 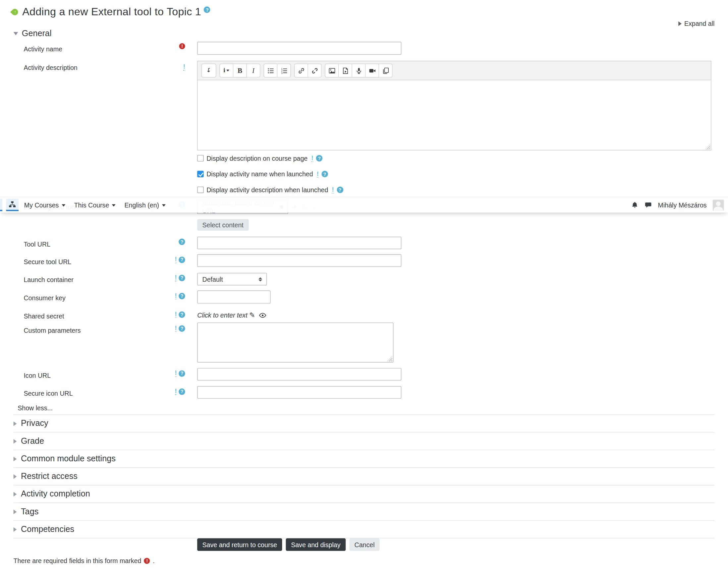 What do you see at coordinates (364, 459) in the screenshot?
I see `section-common-module-settings: Common module settings` at bounding box center [364, 459].